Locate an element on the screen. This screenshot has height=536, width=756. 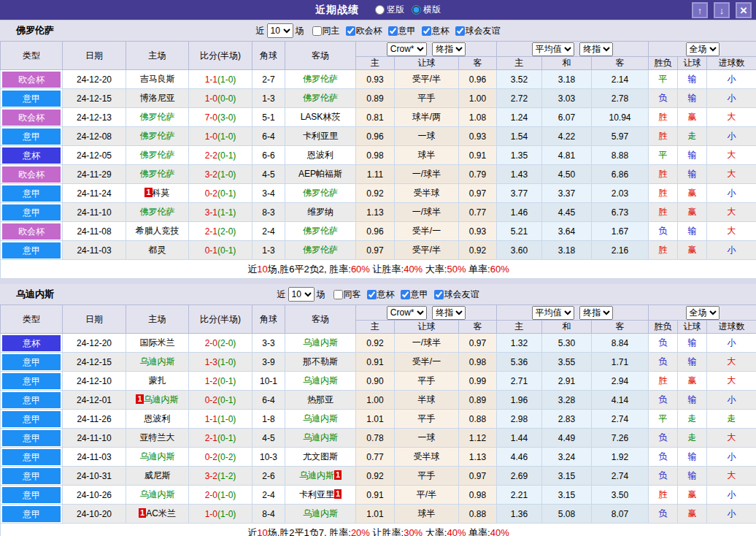
filter-checkbox-option: 同主 is located at coordinates (323, 31).